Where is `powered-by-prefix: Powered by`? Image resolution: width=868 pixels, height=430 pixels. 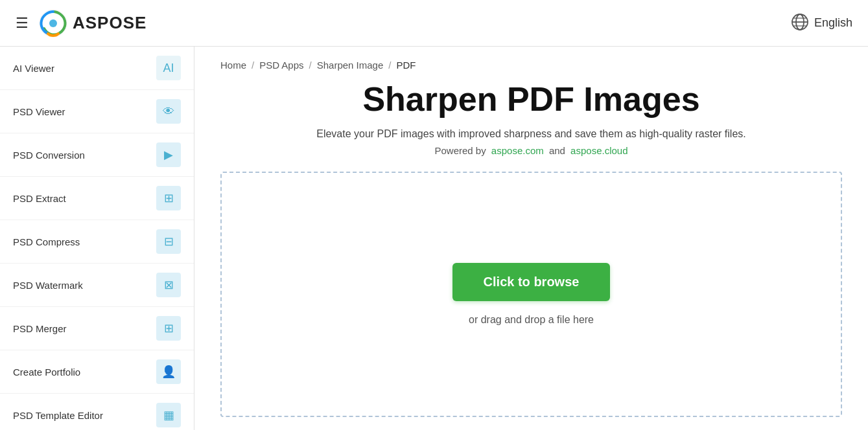
powered-by-prefix: Powered by is located at coordinates (460, 150).